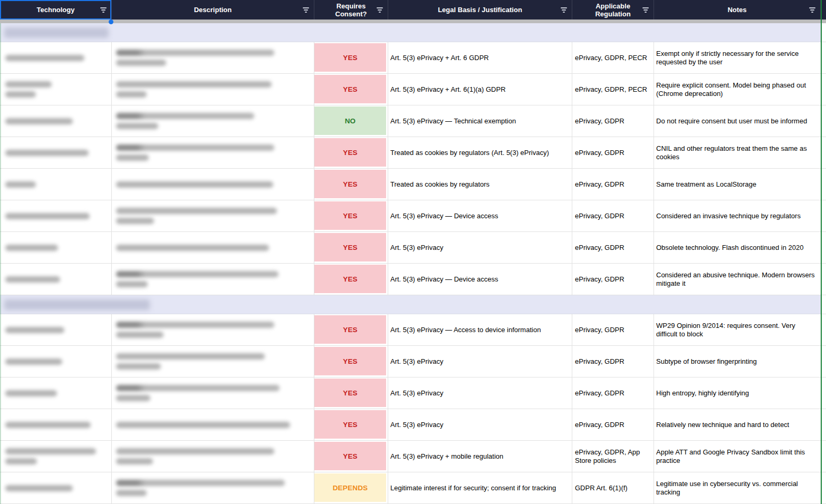 This screenshot has width=826, height=504. Describe the element at coordinates (480, 121) in the screenshot. I see `legal-basis-cell: Art. 5(3) ePrivacy — Technical exemption` at that location.